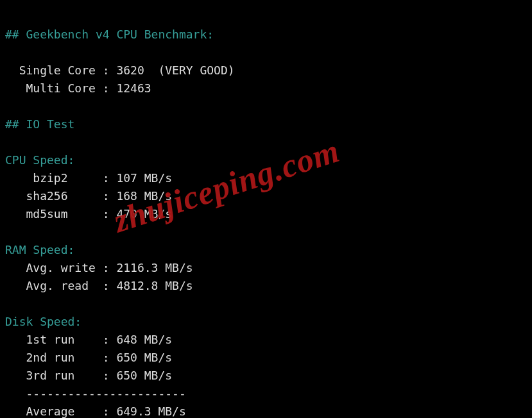 The image size is (532, 418). What do you see at coordinates (144, 214) in the screenshot?
I see `cpu-md5sum-value: 470 MB/s` at bounding box center [144, 214].